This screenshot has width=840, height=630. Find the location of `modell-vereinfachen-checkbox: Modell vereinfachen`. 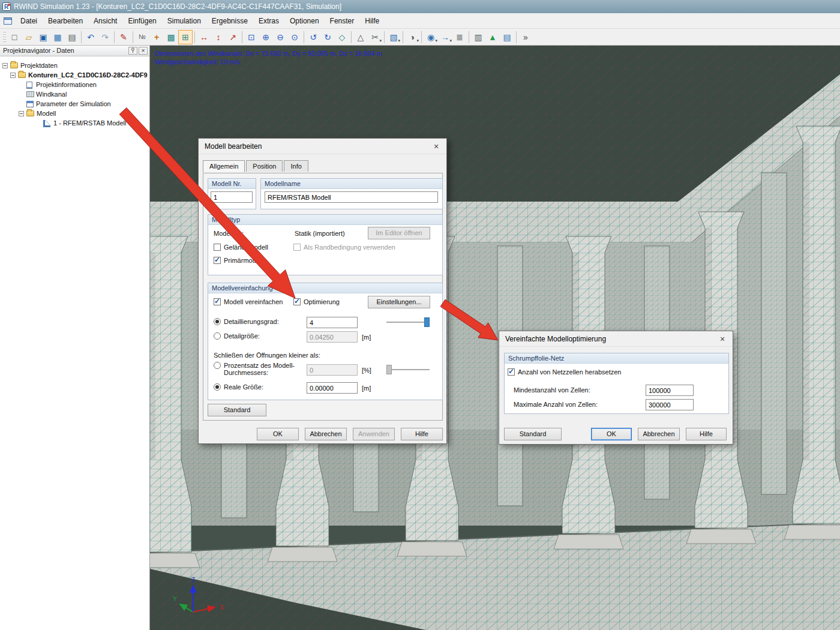

modell-vereinfachen-checkbox: Modell vereinfachen is located at coordinates (248, 302).